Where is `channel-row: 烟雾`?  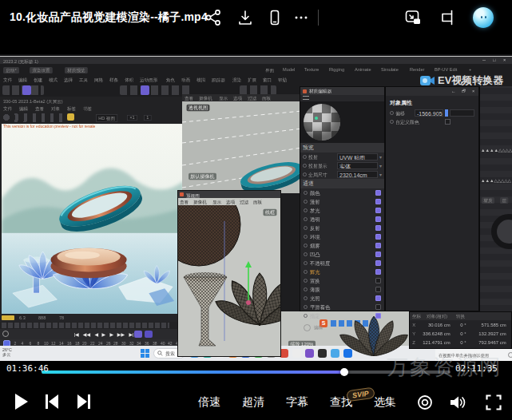
channel-row: 烟雾 is located at coordinates (342, 246).